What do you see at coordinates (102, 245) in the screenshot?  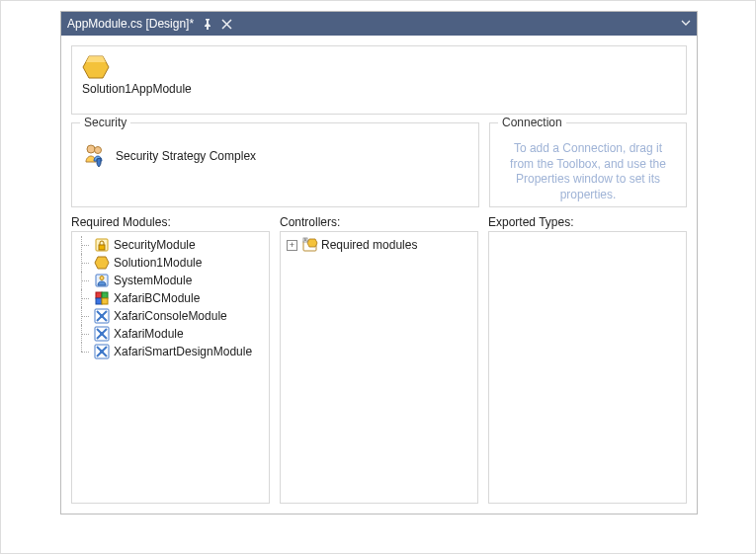 I see `lock-icon` at bounding box center [102, 245].